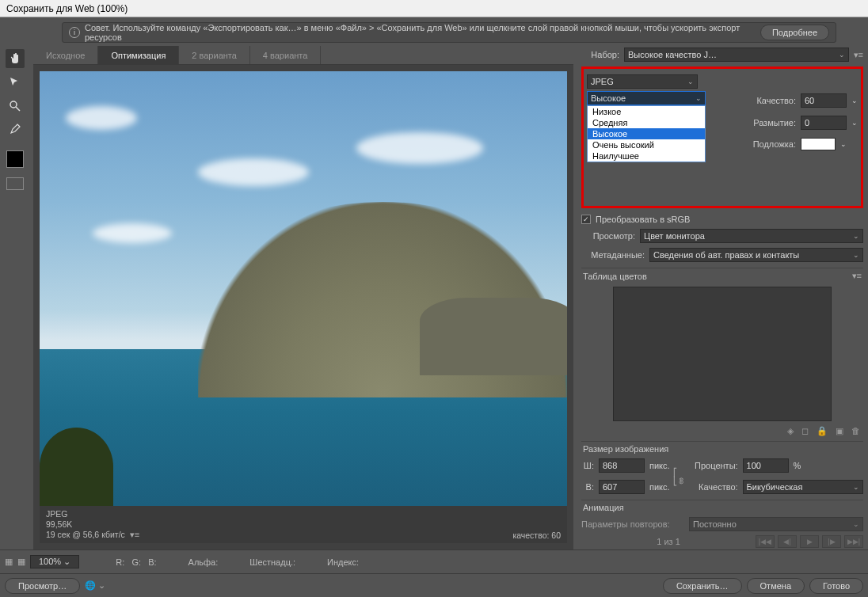  Describe the element at coordinates (836, 586) in the screenshot. I see `done-button: Готово` at that location.